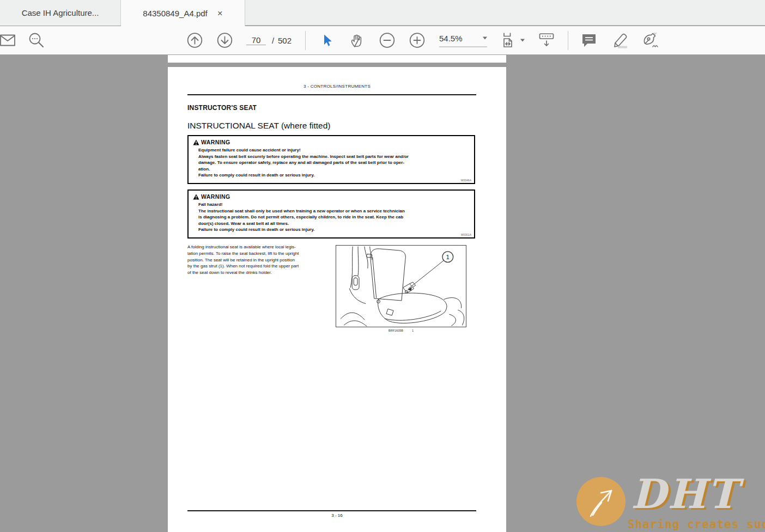 The width and height of the screenshot is (765, 532). Describe the element at coordinates (547, 40) in the screenshot. I see `continuous-scroll-icon` at that location.